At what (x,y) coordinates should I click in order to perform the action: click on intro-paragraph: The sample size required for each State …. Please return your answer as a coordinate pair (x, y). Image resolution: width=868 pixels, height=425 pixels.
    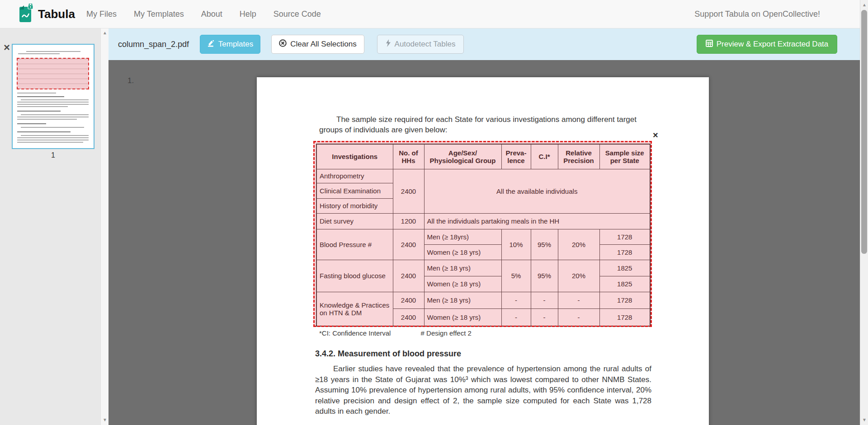
    Looking at the image, I should click on (486, 125).